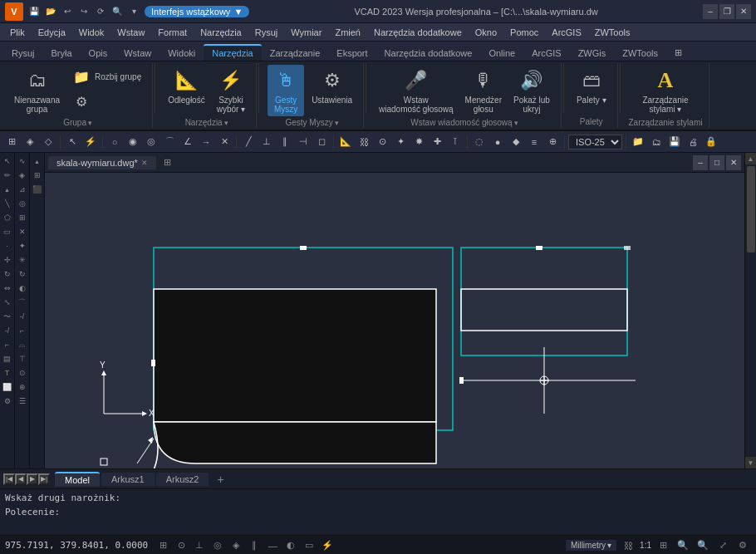  Describe the element at coordinates (378, 512) in the screenshot. I see `command-prompt: Polecenie:` at that location.